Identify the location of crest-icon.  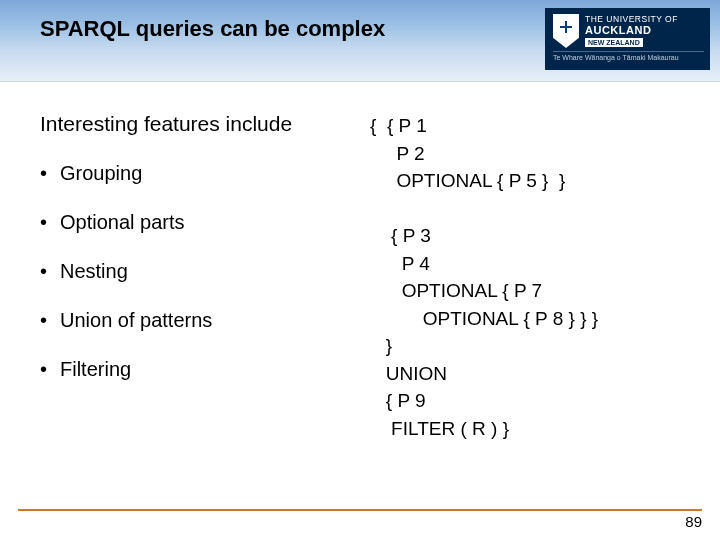
(566, 31).